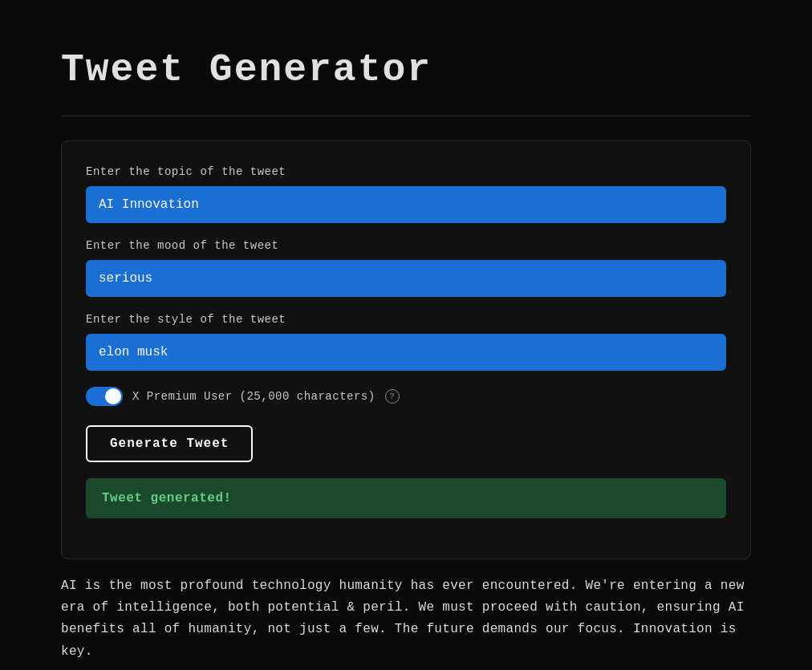 The image size is (812, 670). I want to click on style-label: Enter the style of the tweet, so click(406, 319).